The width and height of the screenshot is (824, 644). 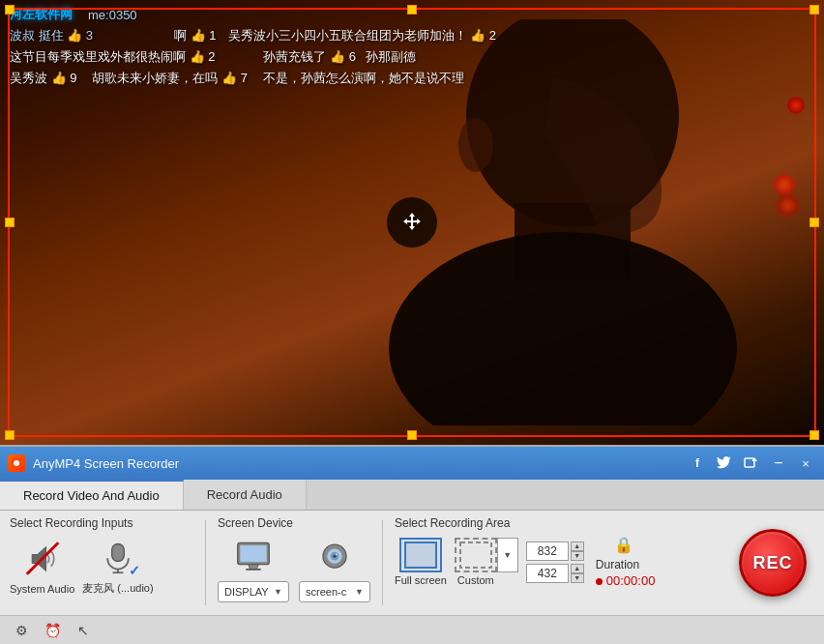 What do you see at coordinates (43, 589) in the screenshot?
I see `system-audio-label: System Audio` at bounding box center [43, 589].